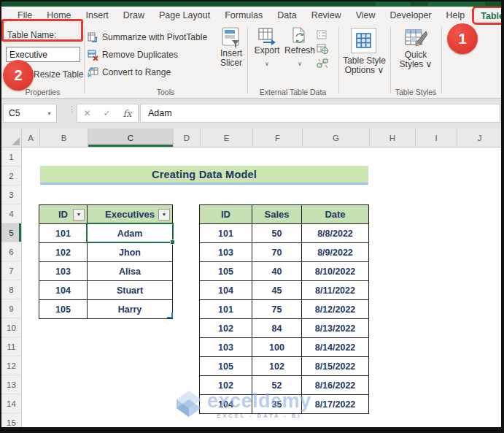  I want to click on remove-duplicates-button: Remove Duplicates, so click(133, 55).